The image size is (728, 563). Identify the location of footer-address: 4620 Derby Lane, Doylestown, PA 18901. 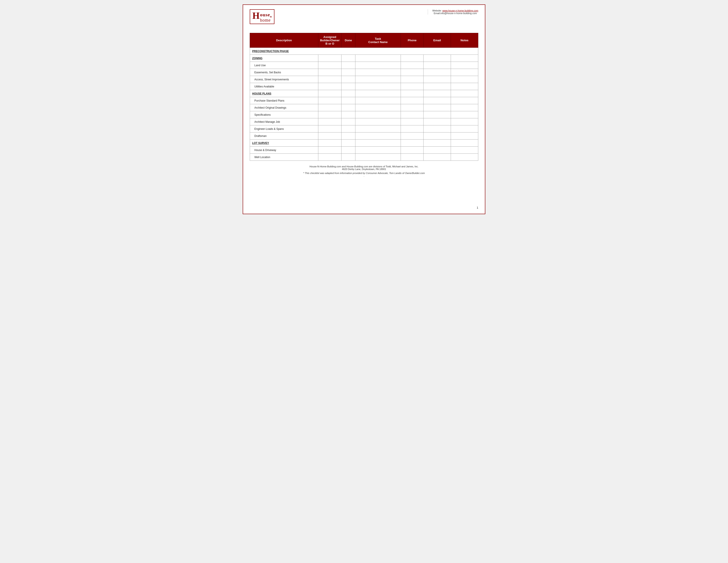
(364, 169).